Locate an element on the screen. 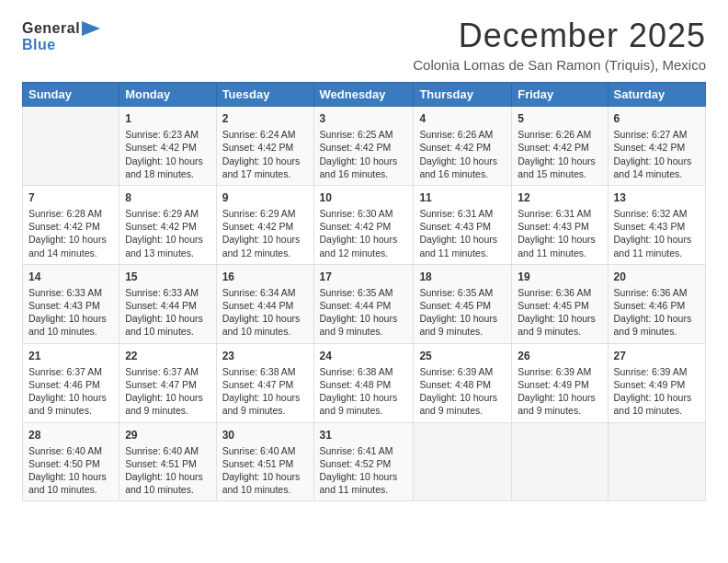 The image size is (728, 563). day-info-line: Sunrise: 6:39 AM is located at coordinates (456, 372).